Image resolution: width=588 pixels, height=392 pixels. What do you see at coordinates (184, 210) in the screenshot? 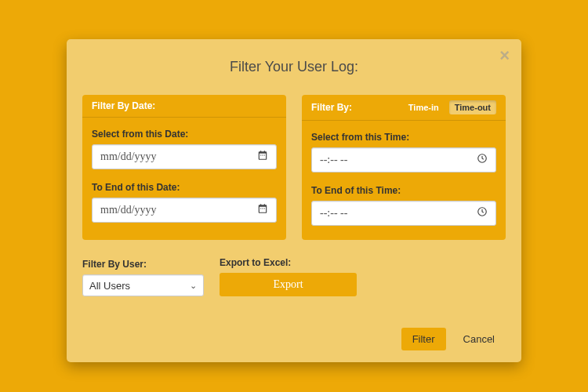
I see `date-to-input: mm/dd/yyyy` at bounding box center [184, 210].